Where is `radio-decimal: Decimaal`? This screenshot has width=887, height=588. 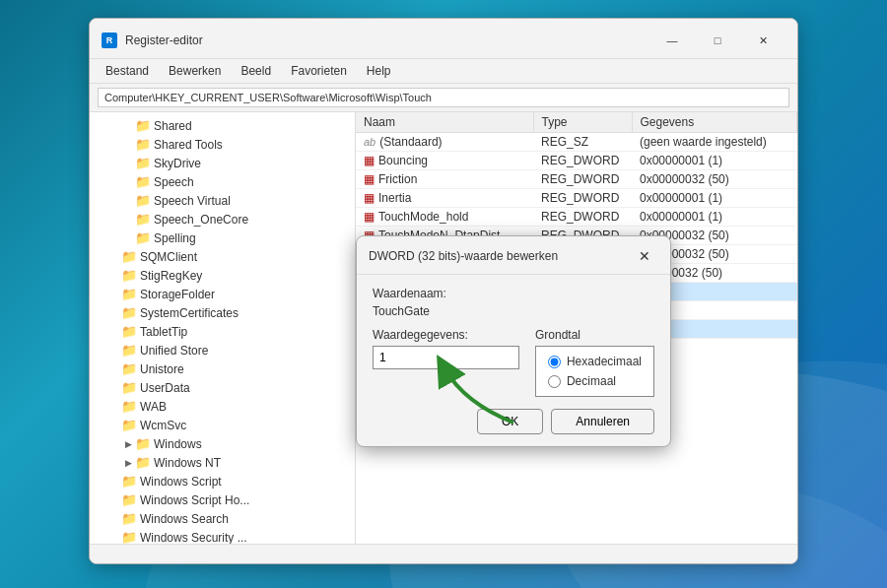 radio-decimal: Decimaal is located at coordinates (595, 381).